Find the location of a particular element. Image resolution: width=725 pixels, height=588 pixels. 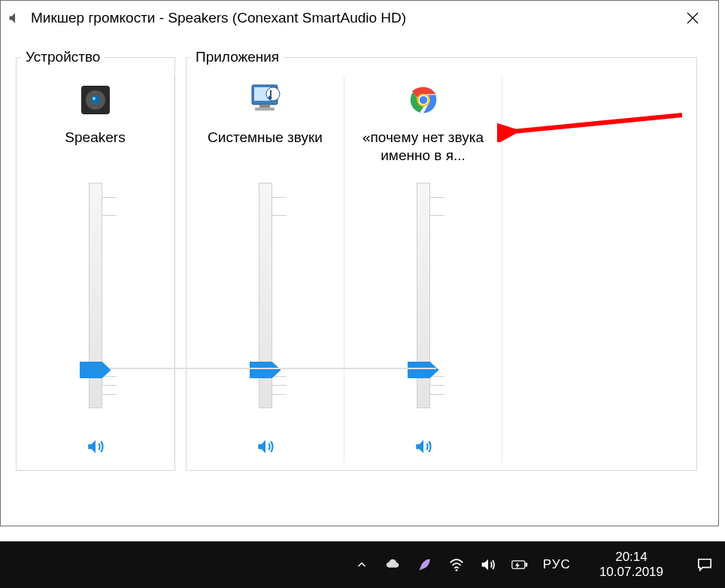

device-legend: Устройство is located at coordinates (63, 57).